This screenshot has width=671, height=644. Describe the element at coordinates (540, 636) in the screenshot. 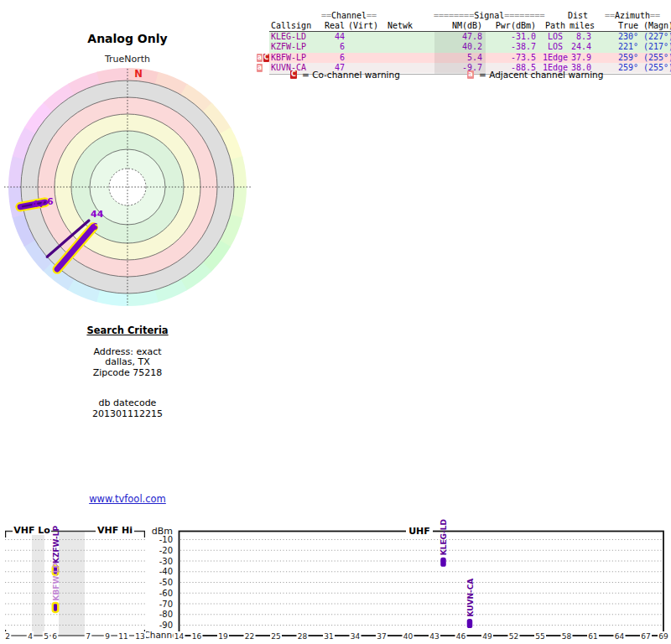

I see `channel-tick-label: 55` at that location.